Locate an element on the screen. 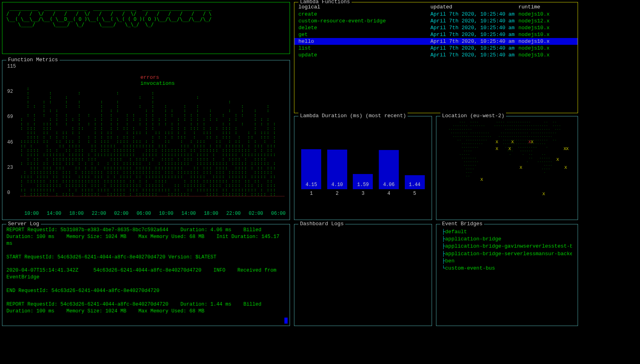 The height and width of the screenshot is (364, 640). cursor-icon is located at coordinates (286, 321).